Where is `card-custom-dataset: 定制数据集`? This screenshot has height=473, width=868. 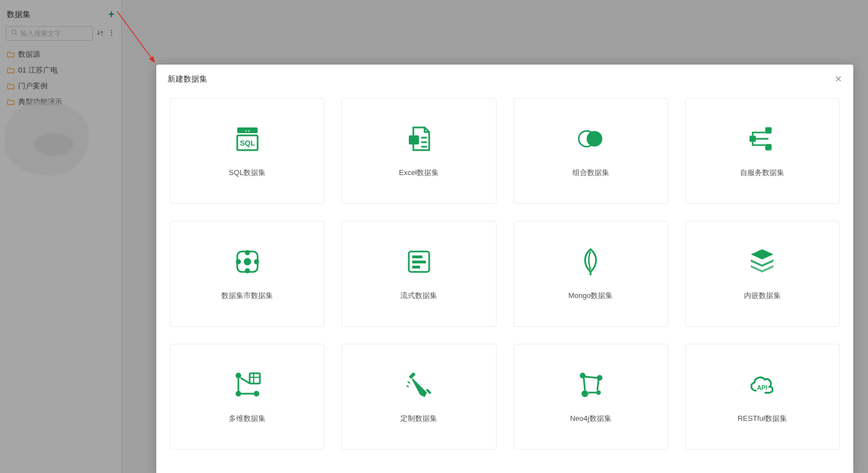 card-custom-dataset: 定制数据集 is located at coordinates (419, 397).